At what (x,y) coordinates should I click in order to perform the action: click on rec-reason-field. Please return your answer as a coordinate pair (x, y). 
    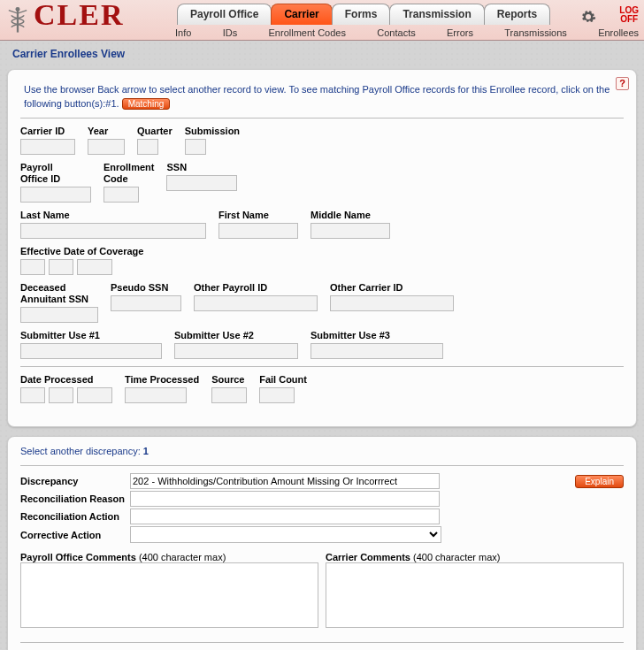
    Looking at the image, I should click on (285, 499).